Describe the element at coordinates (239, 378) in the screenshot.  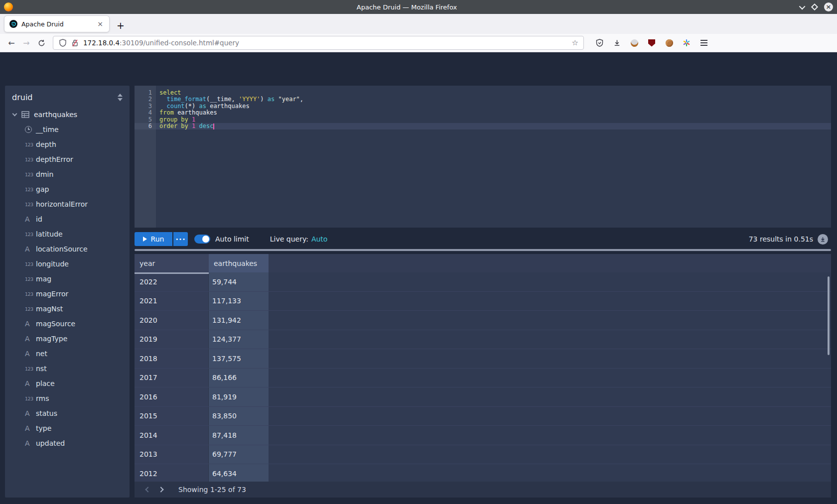
I see `cell-earthquakes: 86,166` at that location.